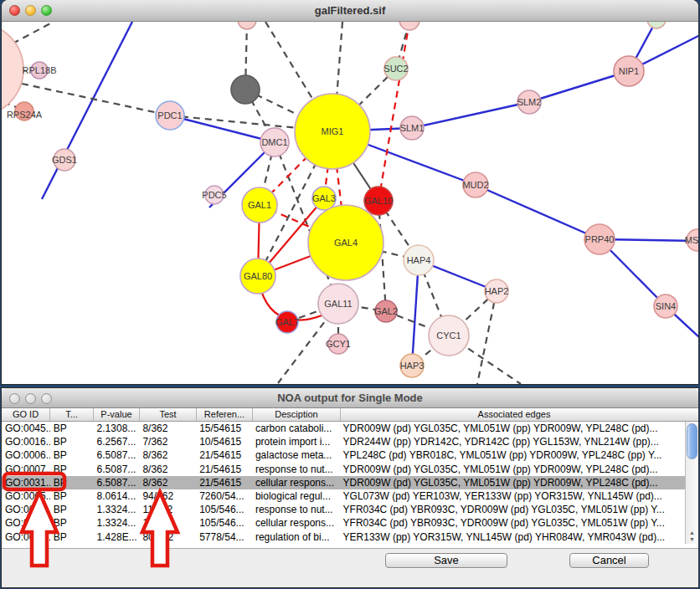 This screenshot has width=700, height=589. Describe the element at coordinates (350, 398) in the screenshot. I see `noa-window-title: NOA output for Single Mode` at that location.